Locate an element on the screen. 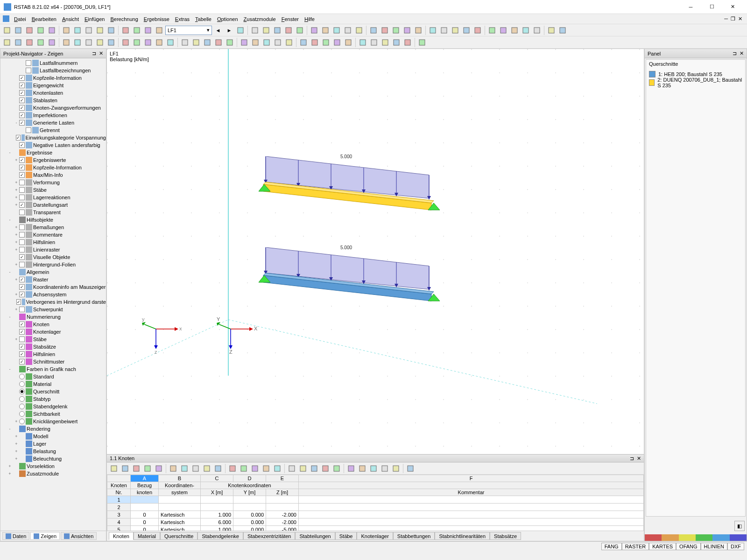  menu-item-ergebnisse: Ergebnisse is located at coordinates (157, 19).